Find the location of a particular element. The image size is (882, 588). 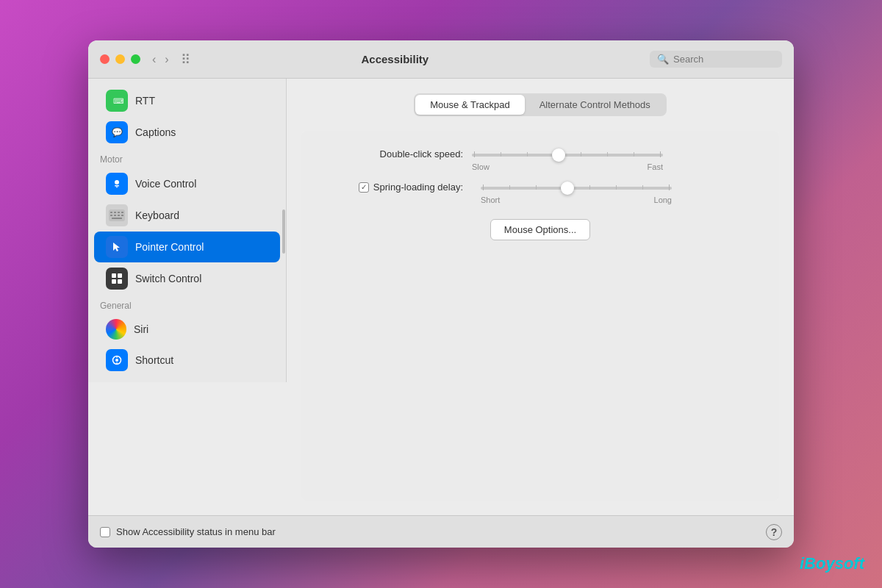

voice-control-icon is located at coordinates (117, 184).